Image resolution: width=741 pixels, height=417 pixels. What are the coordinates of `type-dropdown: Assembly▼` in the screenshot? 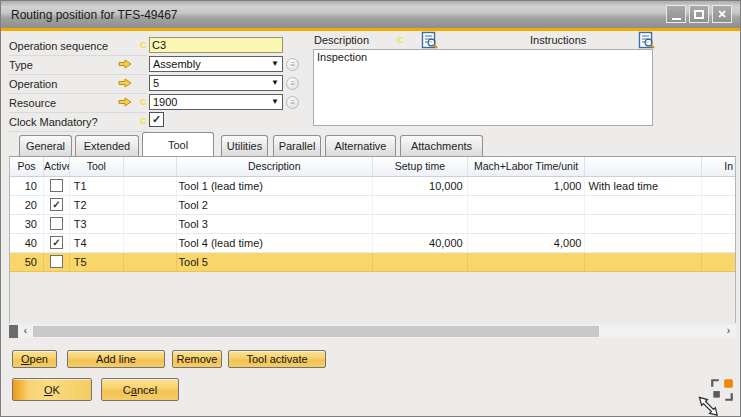 It's located at (216, 64).